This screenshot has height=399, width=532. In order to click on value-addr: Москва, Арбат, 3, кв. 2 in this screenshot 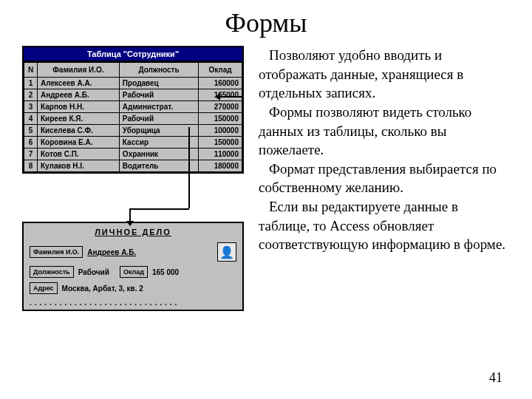, I will do `click(103, 288)`.